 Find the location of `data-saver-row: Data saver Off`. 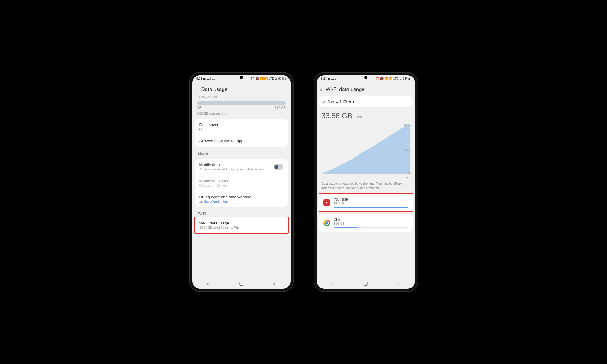

data-saver-row: Data saver Off is located at coordinates (241, 127).